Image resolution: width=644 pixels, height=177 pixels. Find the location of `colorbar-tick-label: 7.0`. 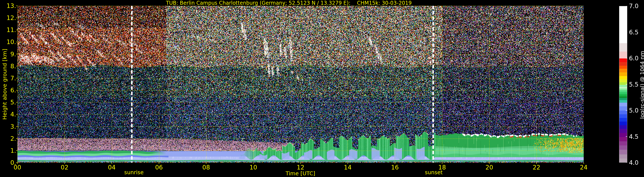

colorbar-tick-label: 7.0 is located at coordinates (634, 6).